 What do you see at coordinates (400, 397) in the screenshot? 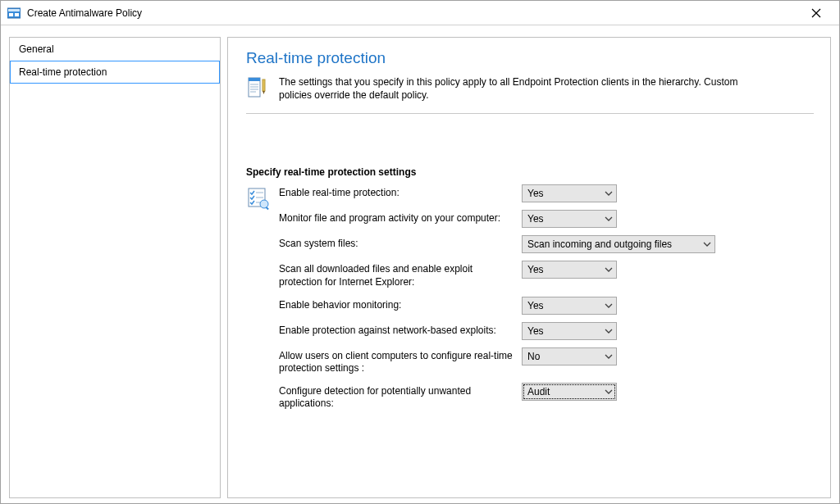
I see `setting-label: Configure detection for potentially unwa…` at bounding box center [400, 397].